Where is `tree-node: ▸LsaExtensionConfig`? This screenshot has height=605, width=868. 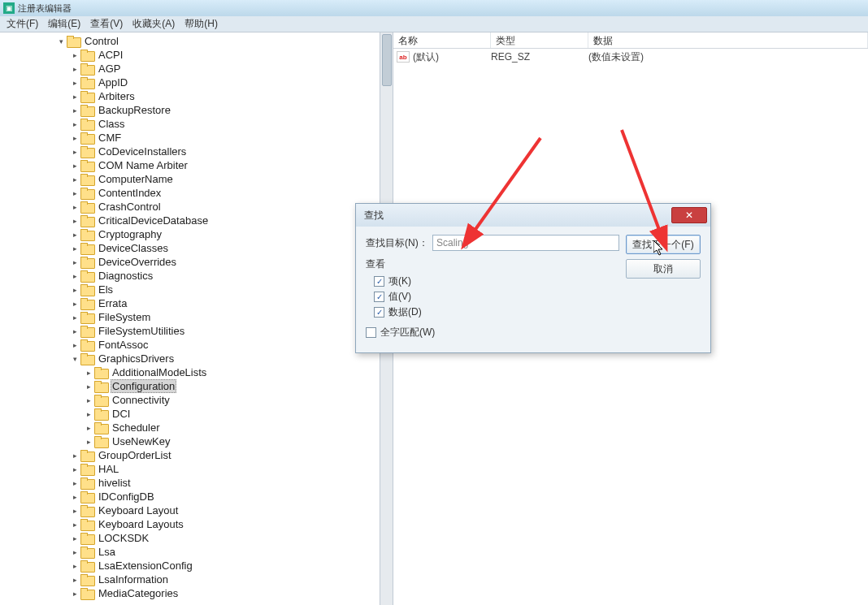 tree-node: ▸LsaExtensionConfig is located at coordinates (197, 565).